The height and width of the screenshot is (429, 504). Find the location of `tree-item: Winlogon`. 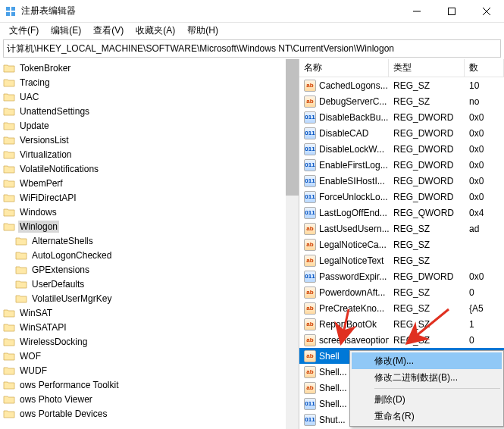

tree-item: Winlogon is located at coordinates (149, 226).